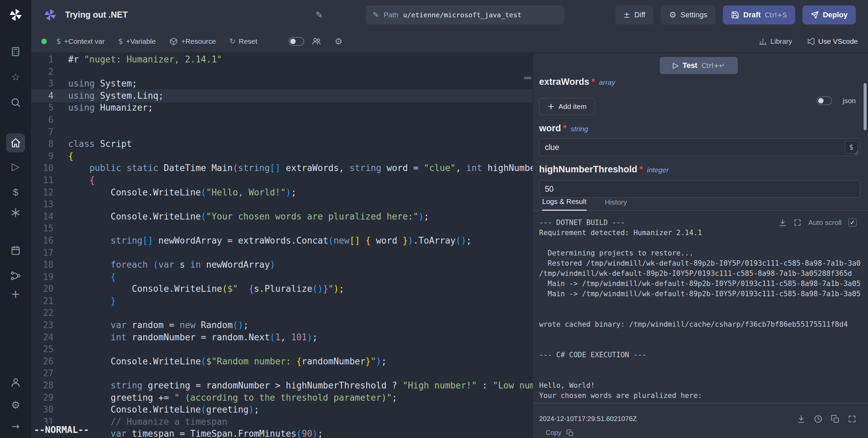 Image resolution: width=868 pixels, height=438 pixels. I want to click on sidebar-item-flows, so click(16, 276).